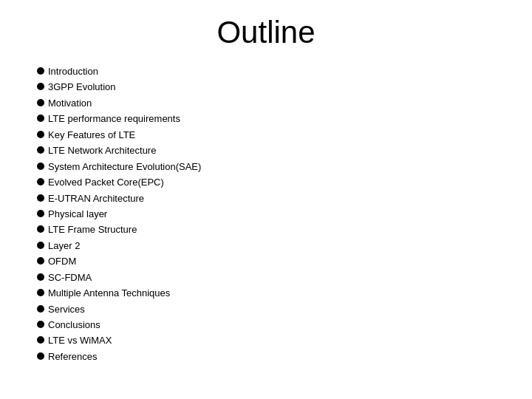 The image size is (532, 399). Describe the element at coordinates (119, 309) in the screenshot. I see `list-item: Services` at that location.